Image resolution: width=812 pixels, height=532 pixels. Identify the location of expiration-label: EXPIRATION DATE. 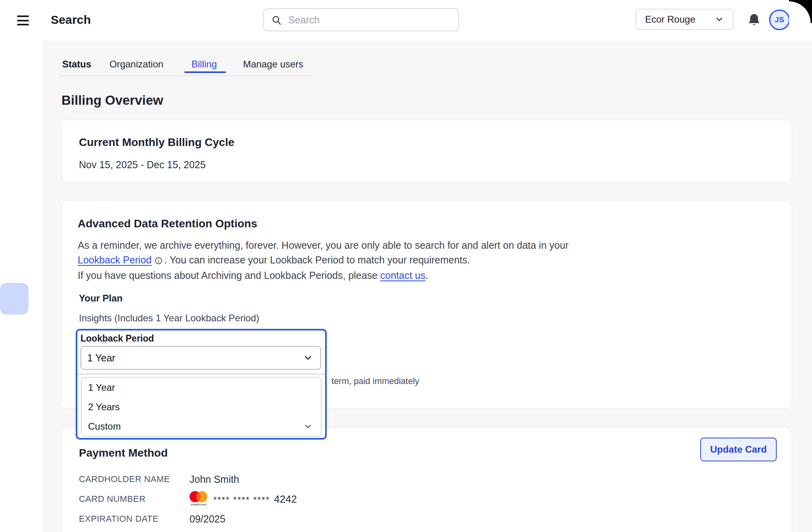
(134, 519).